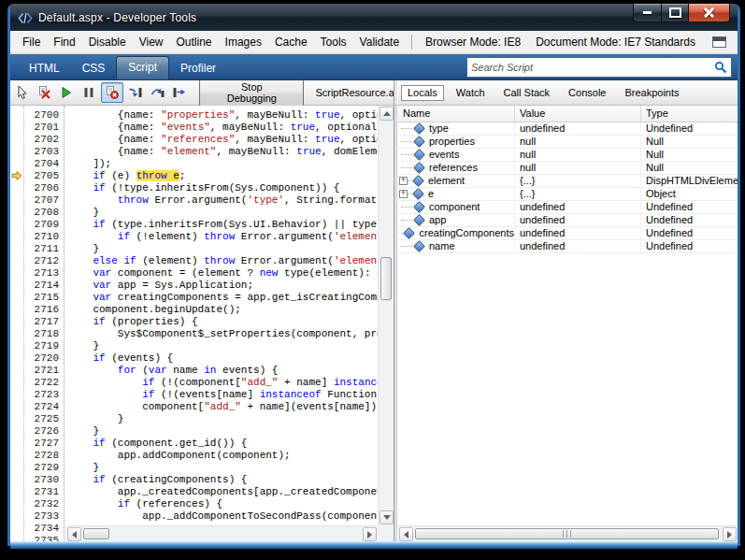  What do you see at coordinates (198, 69) in the screenshot?
I see `tab-profiler: Profiler` at bounding box center [198, 69].